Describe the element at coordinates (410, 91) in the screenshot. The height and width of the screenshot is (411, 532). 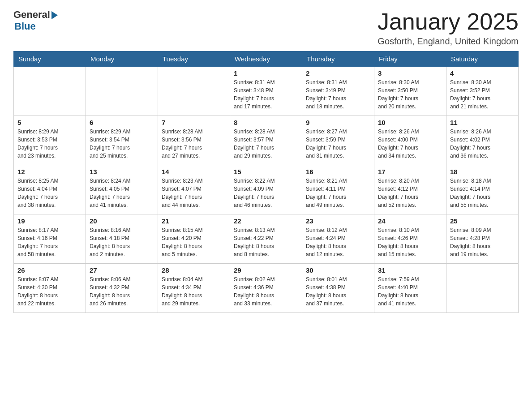
I see `calendar-cell: 3Sunrise: 8:30 AM Sunset: 3:50 PM Daylig…` at that location.